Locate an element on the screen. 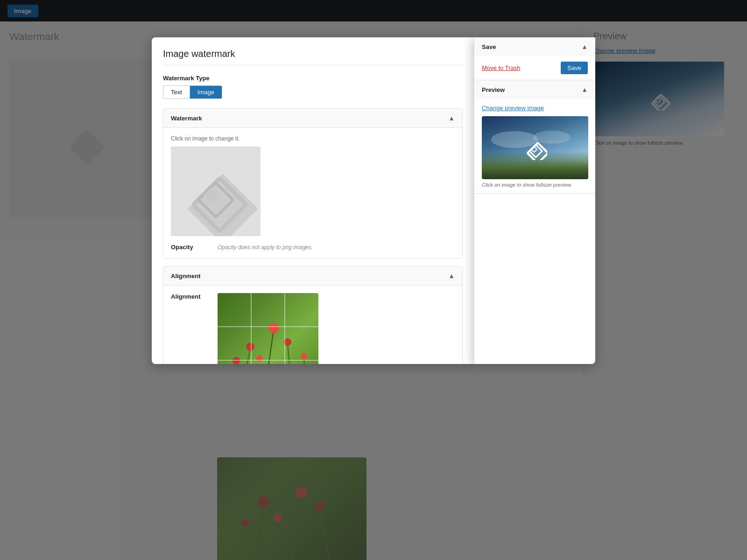 Image resolution: width=747 pixels, height=560 pixels. preview-collapse-arrow: ▲ is located at coordinates (585, 90).